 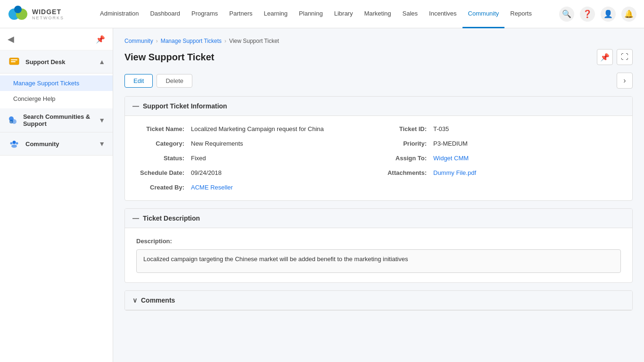 I want to click on ticket-category-value: New Requirements, so click(x=217, y=143).